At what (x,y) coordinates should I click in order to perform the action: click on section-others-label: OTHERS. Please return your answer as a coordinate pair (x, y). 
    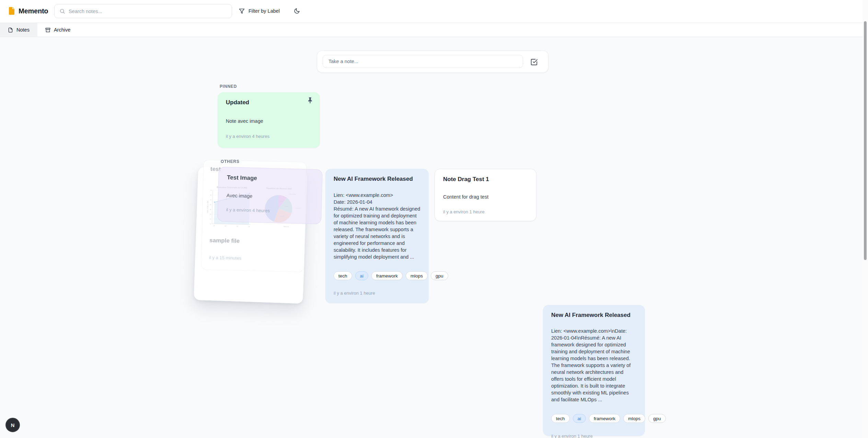
    Looking at the image, I should click on (230, 162).